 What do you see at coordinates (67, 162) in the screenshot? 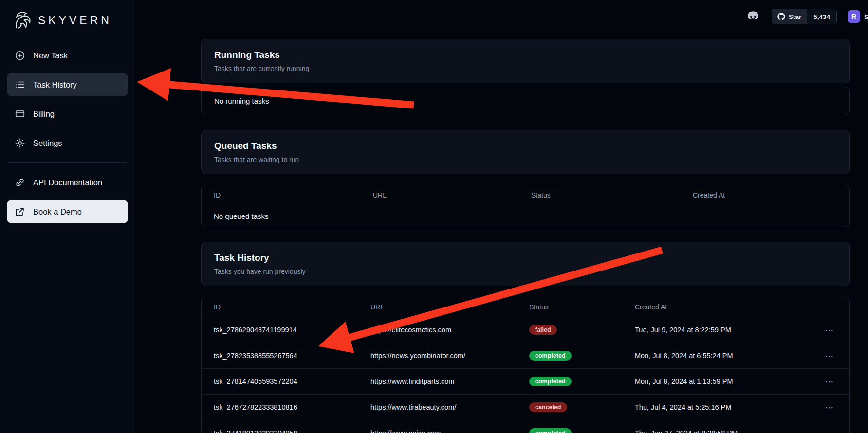
I see `sidebar-divider` at bounding box center [67, 162].